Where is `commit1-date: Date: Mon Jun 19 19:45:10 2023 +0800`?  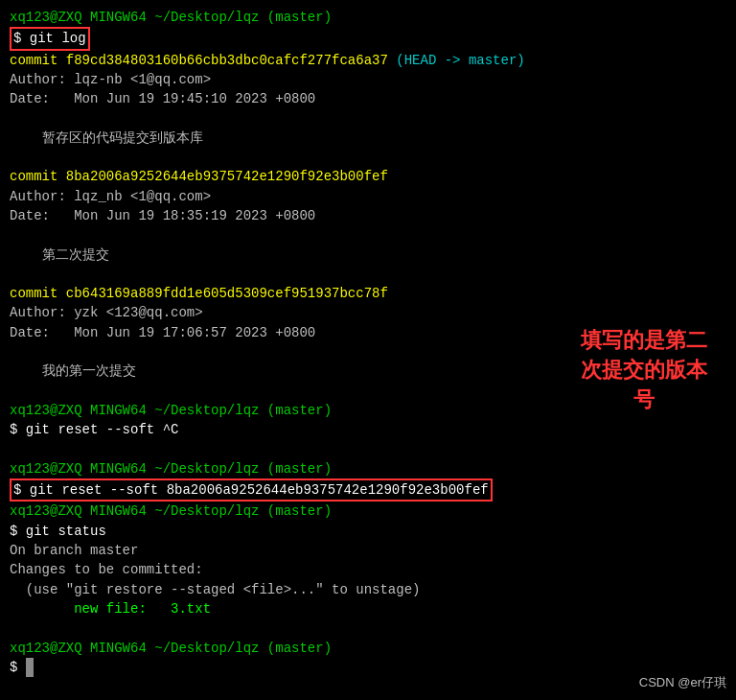
commit1-date: Date: Mon Jun 19 19:45:10 2023 +0800 is located at coordinates (368, 99).